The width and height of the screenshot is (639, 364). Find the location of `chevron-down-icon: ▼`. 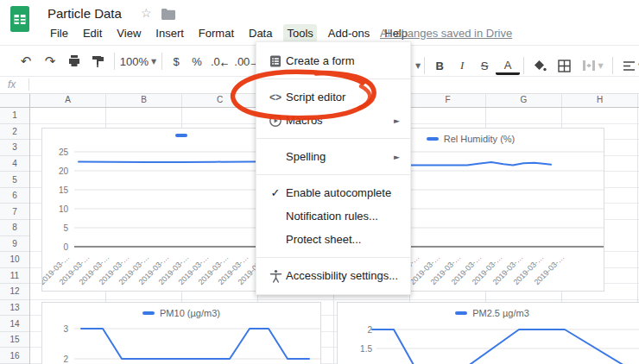

chevron-down-icon: ▼ is located at coordinates (418, 66).